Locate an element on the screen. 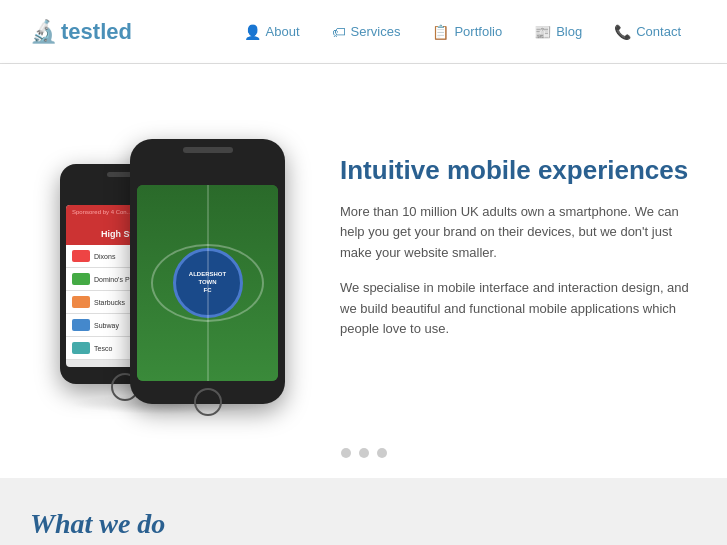  section-title: What we do is located at coordinates (364, 524).